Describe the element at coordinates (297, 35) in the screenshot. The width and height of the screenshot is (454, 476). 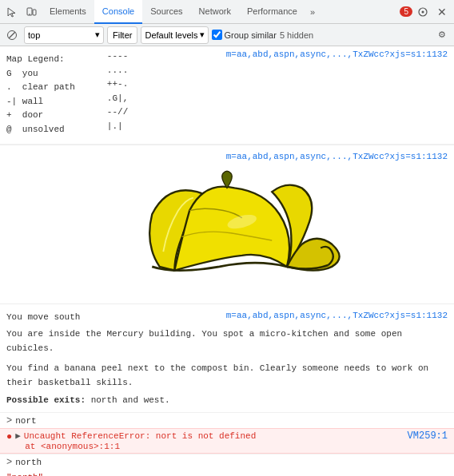
I see `hidden-count-label: 5 hidden` at that location.